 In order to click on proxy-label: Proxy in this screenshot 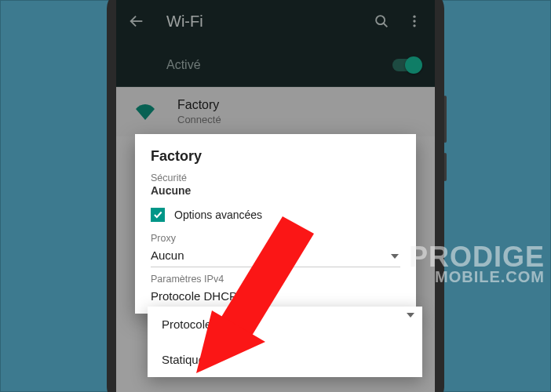, I will do `click(276, 238)`.